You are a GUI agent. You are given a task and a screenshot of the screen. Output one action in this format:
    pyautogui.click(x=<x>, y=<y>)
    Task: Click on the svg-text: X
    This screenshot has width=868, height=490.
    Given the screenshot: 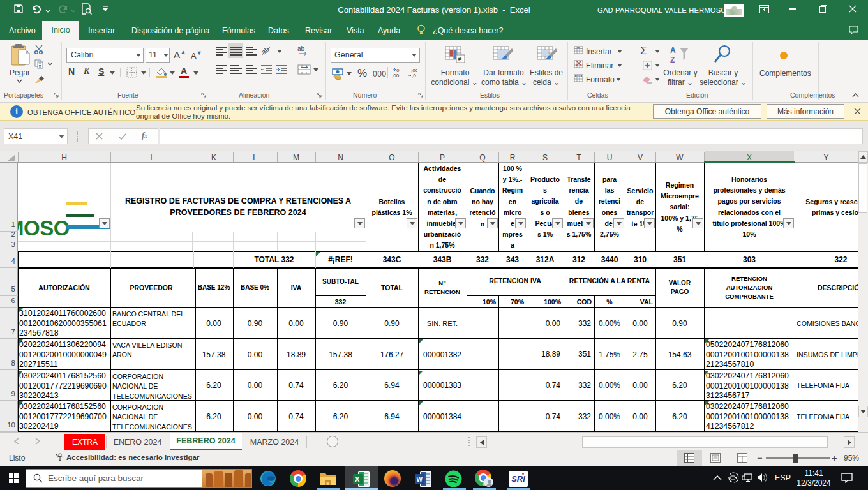 What is the action you would take?
    pyautogui.click(x=357, y=479)
    